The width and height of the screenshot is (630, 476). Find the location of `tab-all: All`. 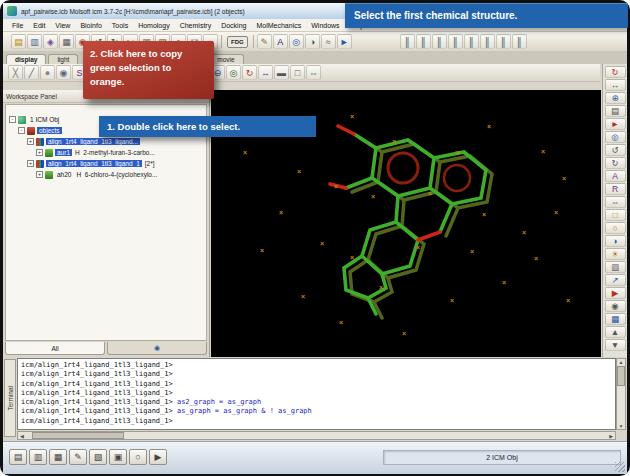

tab-all: All is located at coordinates (55, 348).